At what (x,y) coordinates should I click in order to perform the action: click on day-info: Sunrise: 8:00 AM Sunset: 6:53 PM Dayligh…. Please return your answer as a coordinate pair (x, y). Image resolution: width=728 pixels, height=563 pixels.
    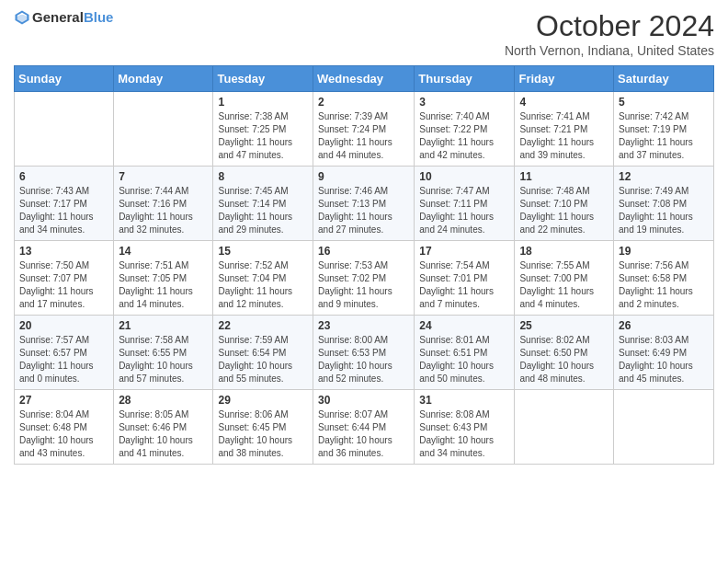
    Looking at the image, I should click on (364, 360).